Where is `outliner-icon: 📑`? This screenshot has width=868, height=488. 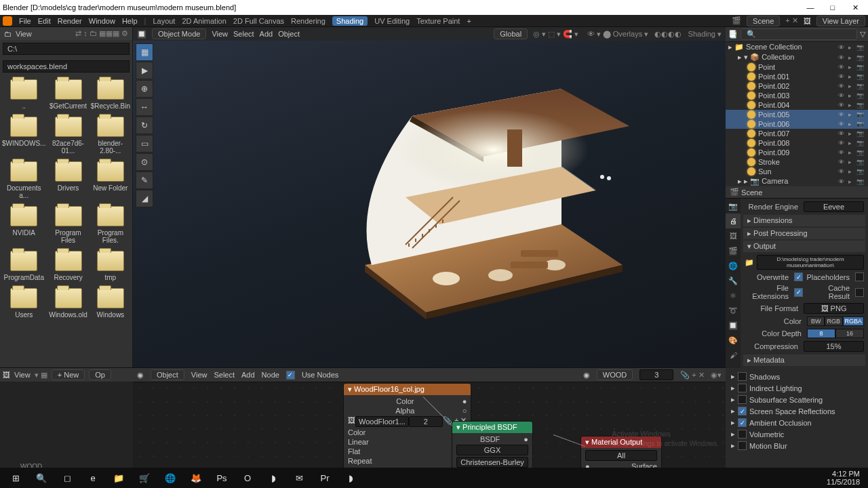 outliner-icon: 📑 is located at coordinates (733, 34).